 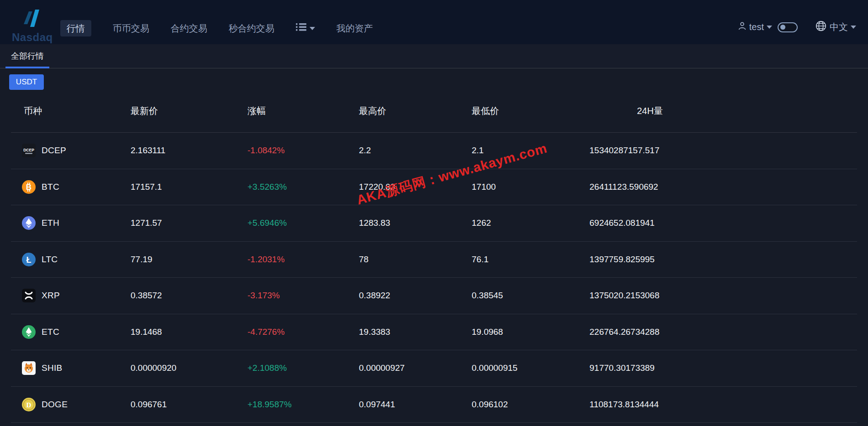 What do you see at coordinates (76, 28) in the screenshot?
I see `nav-item-0: 行情` at bounding box center [76, 28].